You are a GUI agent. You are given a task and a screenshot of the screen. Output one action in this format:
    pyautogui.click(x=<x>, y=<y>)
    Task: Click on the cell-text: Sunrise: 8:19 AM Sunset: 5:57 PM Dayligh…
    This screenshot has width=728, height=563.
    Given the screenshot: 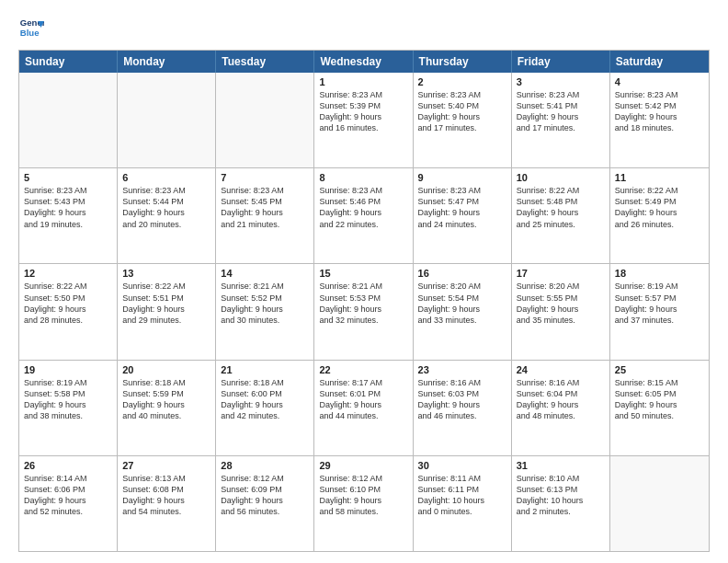 What is the action you would take?
    pyautogui.click(x=660, y=304)
    